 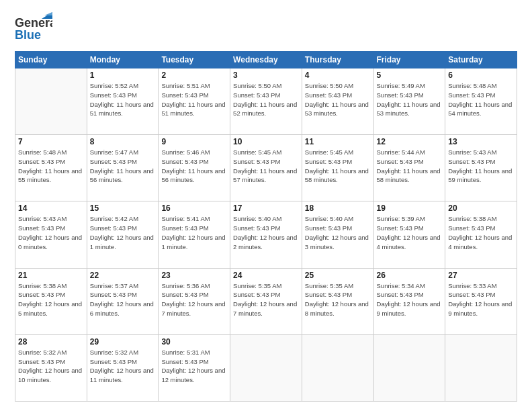 What do you see at coordinates (337, 168) in the screenshot?
I see `calendar-cell: 11Sunrise: 5:45 AMSunset: 5:43 PMDayligh…` at bounding box center [337, 168].